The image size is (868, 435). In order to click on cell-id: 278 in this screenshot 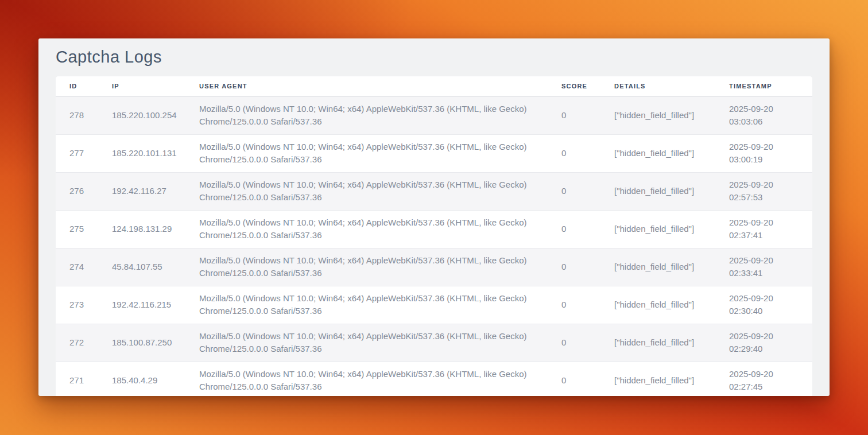, I will do `click(77, 115)`.